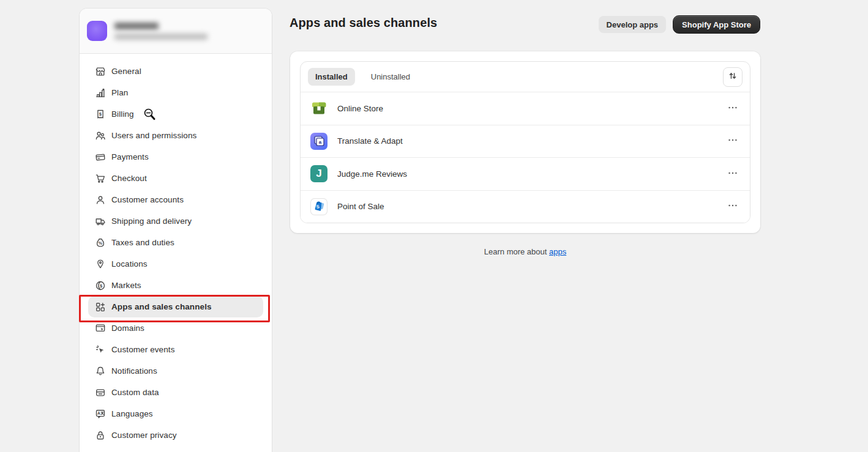 This screenshot has height=452, width=868. Describe the element at coordinates (525, 141) in the screenshot. I see `app-row-translate-adapt: a Translate & Adapt` at that location.